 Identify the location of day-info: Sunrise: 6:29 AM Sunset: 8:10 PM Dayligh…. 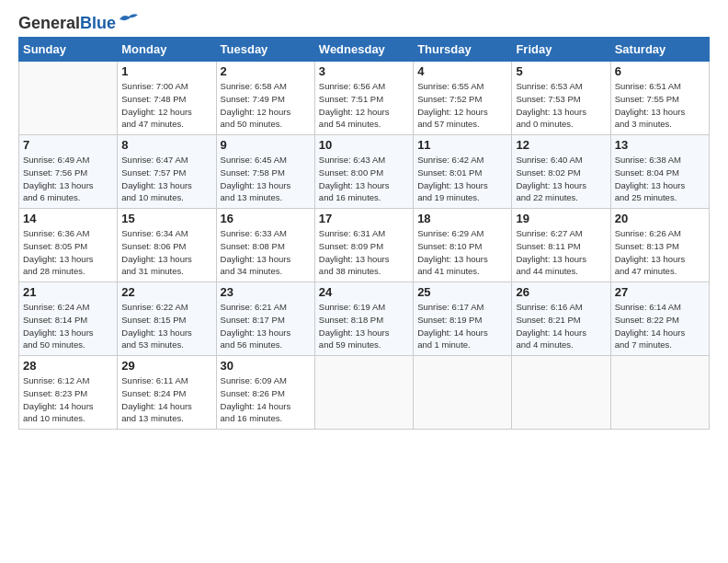
(462, 252).